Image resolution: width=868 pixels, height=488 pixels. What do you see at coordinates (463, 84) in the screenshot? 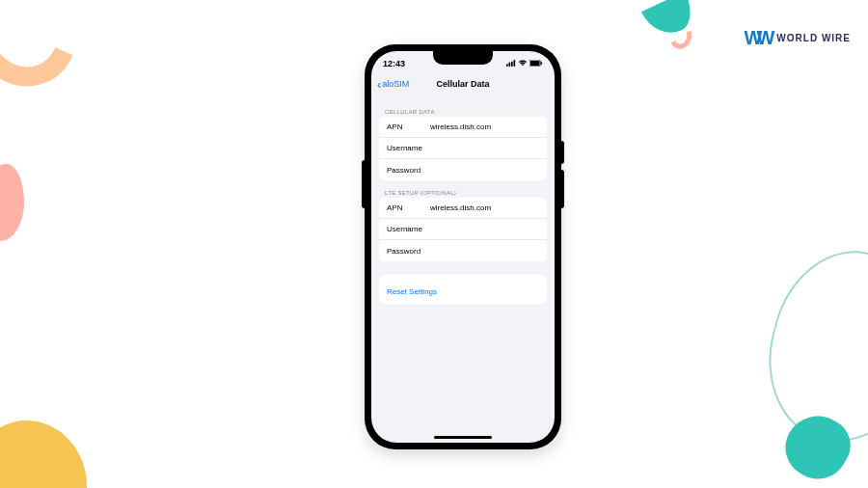
I see `page-title: Cellular Data` at bounding box center [463, 84].